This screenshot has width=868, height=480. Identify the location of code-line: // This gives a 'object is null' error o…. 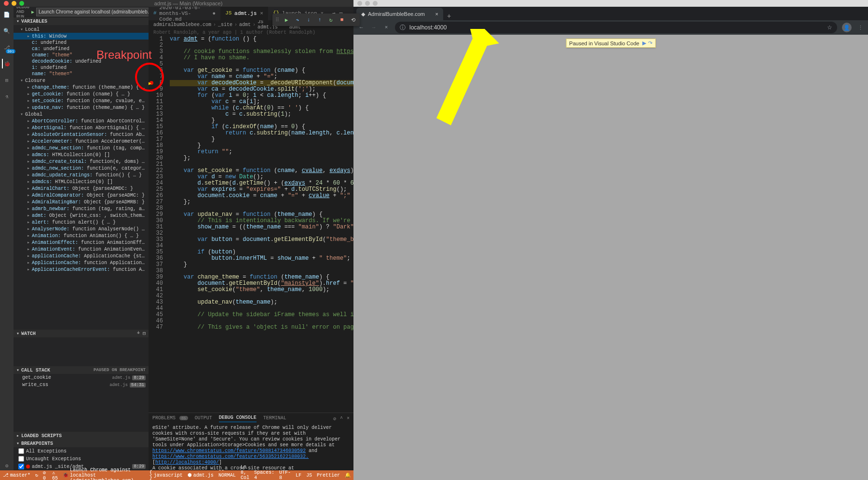
(261, 328).